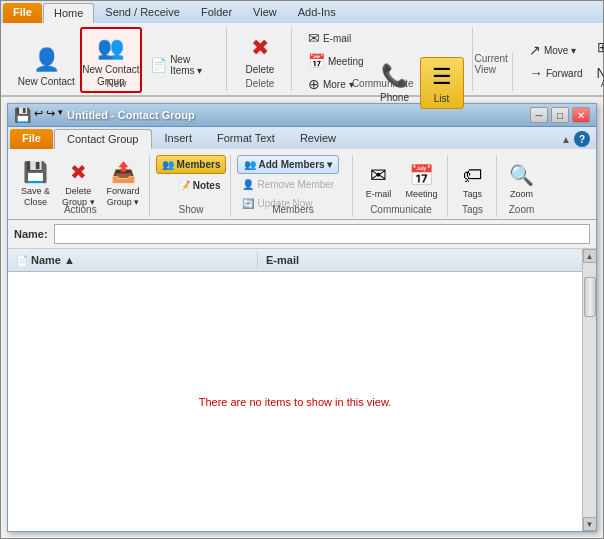 Image resolution: width=604 pixels, height=539 pixels. Describe the element at coordinates (207, 186) in the screenshot. I see `notes-show-label: Notes` at that location.